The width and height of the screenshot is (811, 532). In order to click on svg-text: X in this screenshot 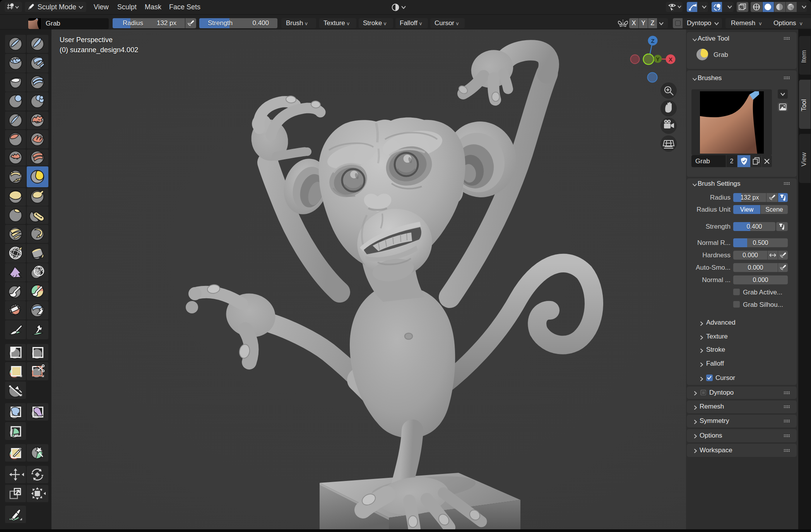, I will do `click(671, 60)`.